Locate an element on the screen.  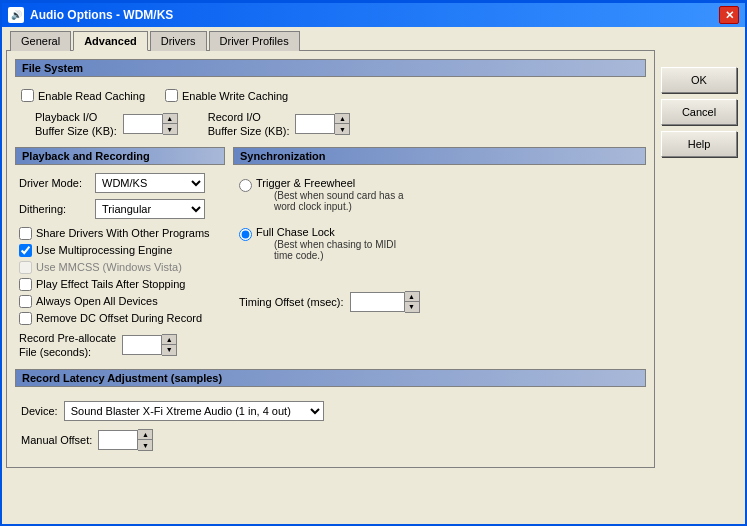
close-button: ✕ is located at coordinates (729, 15).